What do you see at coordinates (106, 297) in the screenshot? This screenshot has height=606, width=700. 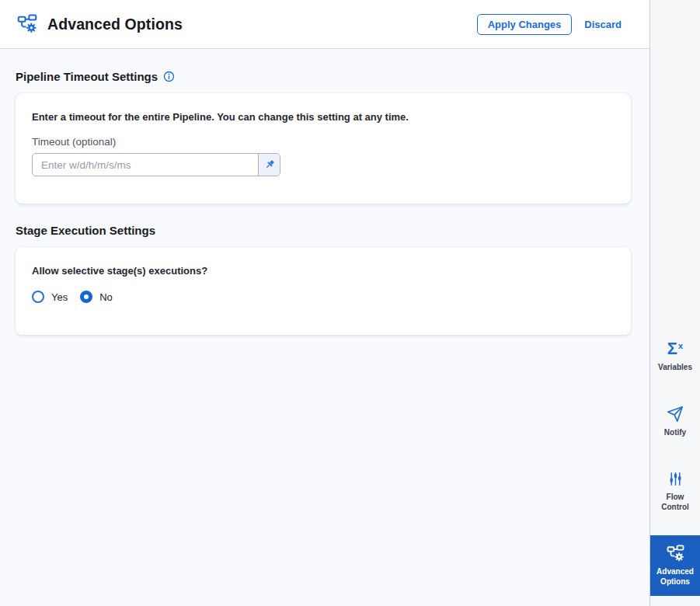 I see `radio-no-label: No` at bounding box center [106, 297].